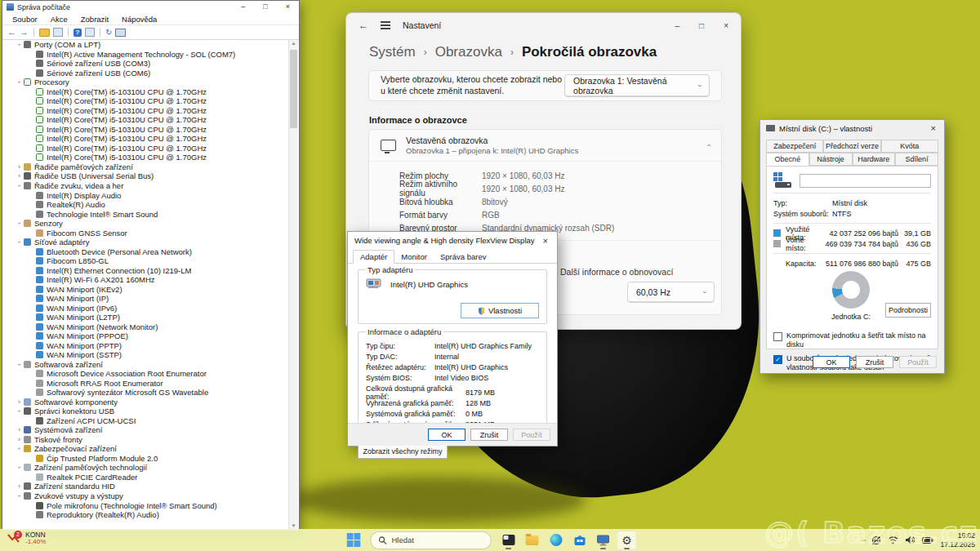  I want to click on tab-zabezpečení: Zabezpečení, so click(795, 146).